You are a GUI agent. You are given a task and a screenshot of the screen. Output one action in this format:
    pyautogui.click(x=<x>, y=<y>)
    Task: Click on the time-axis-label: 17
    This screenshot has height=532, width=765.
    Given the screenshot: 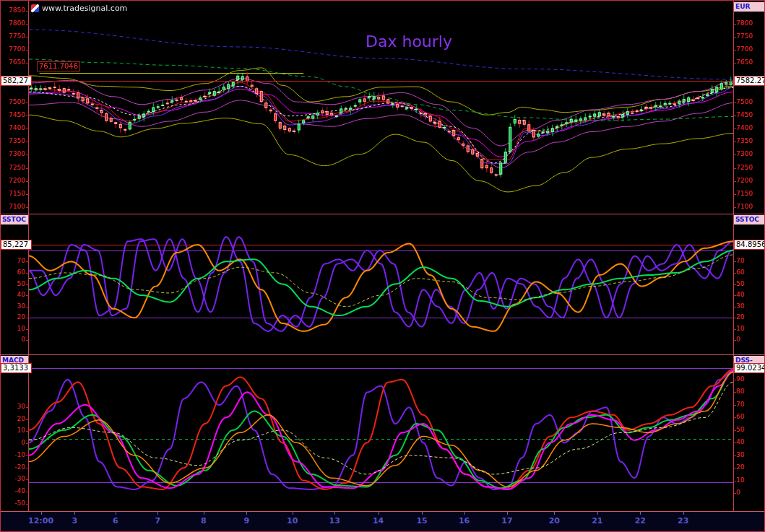 What is the action you would take?
    pyautogui.click(x=507, y=521)
    